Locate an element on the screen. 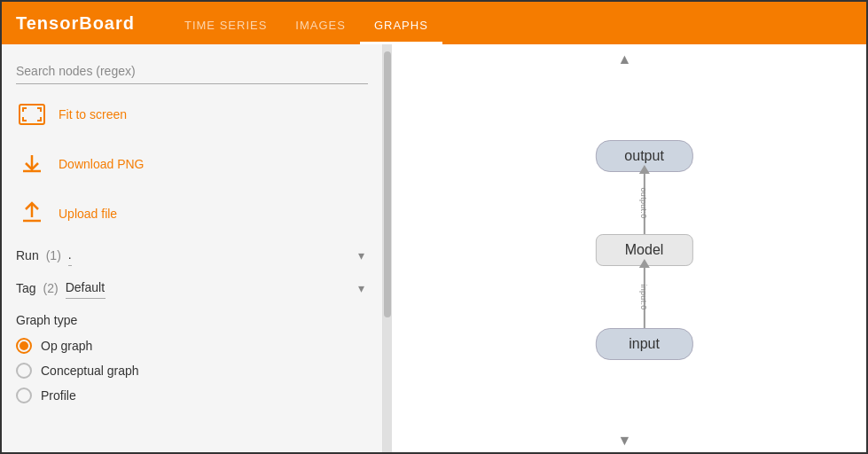  node-model-label: Model is located at coordinates (645, 250).